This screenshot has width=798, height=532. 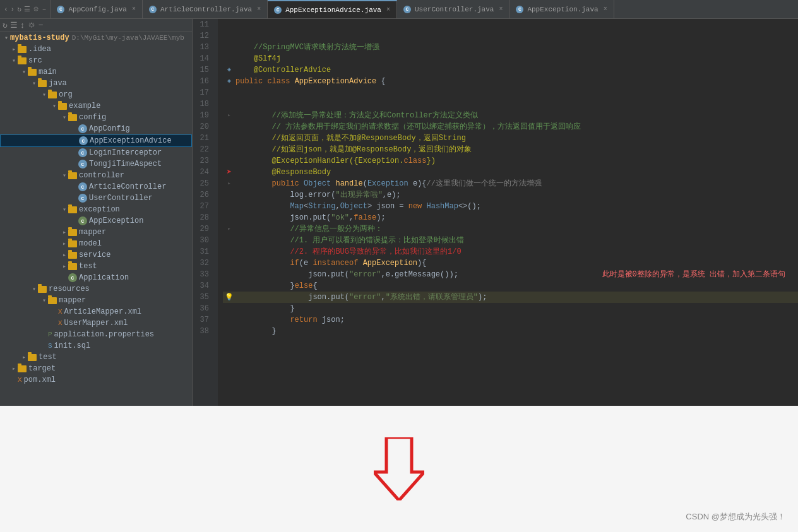 I want to click on tab-usercontroller: CUserController.java×, so click(x=453, y=9).